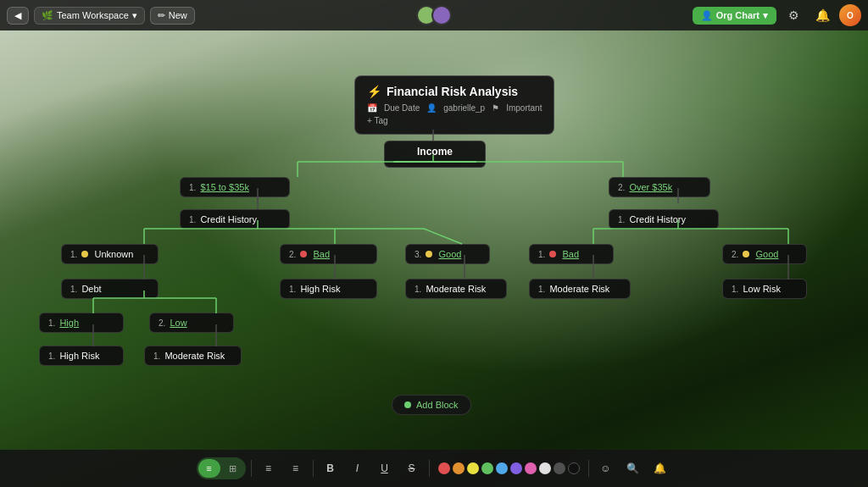 This screenshot has width=868, height=487. Describe the element at coordinates (660, 468) in the screenshot. I see `bell-tool-btn: 🔔` at that location.